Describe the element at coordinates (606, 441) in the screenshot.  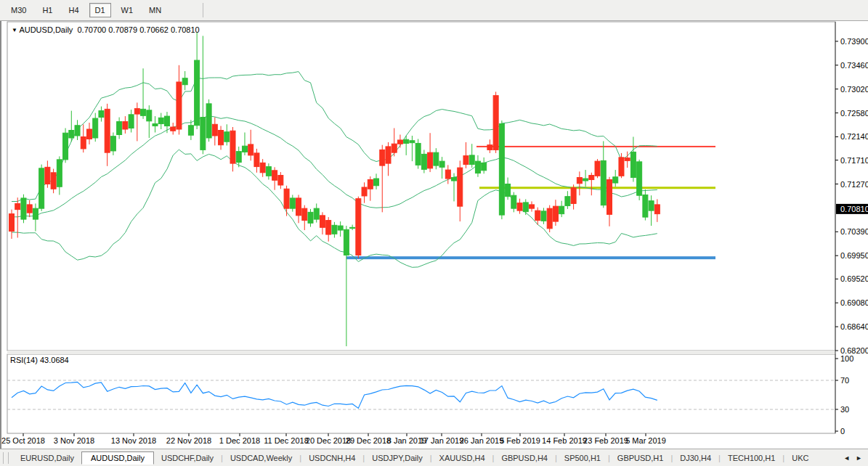
I see `x-axis-label: 23 Feb 2019` at that location.